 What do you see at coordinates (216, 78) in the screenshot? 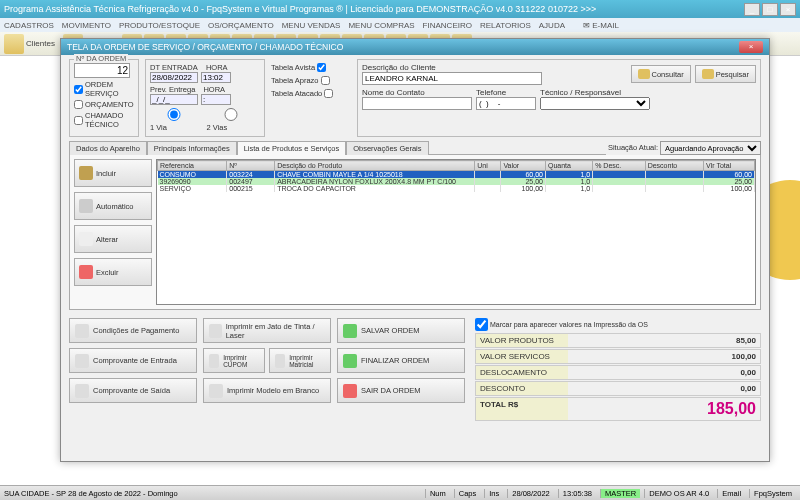
I see `hora-input` at bounding box center [216, 78].